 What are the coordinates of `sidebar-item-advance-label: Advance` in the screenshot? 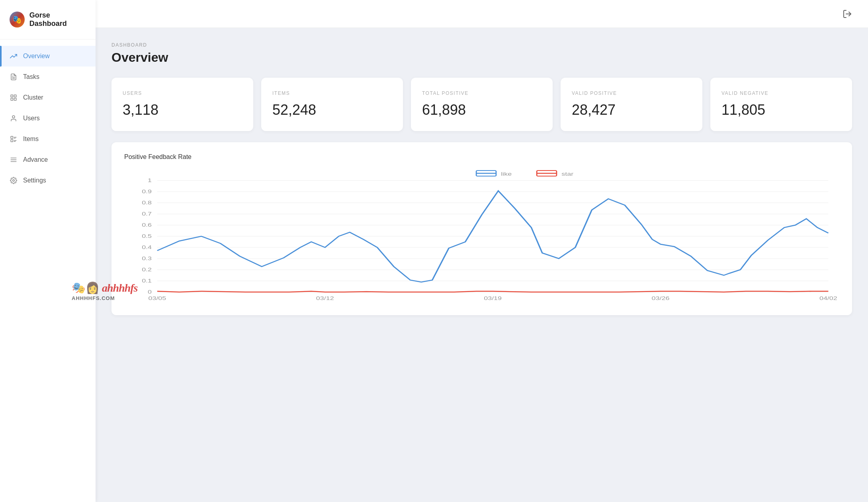 It's located at (35, 160).